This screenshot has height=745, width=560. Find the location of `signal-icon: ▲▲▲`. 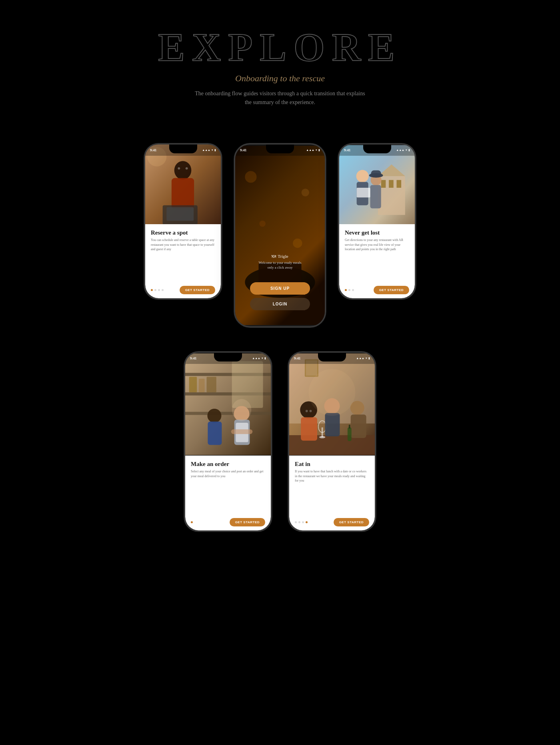

signal-icon: ▲▲▲ is located at coordinates (206, 150).